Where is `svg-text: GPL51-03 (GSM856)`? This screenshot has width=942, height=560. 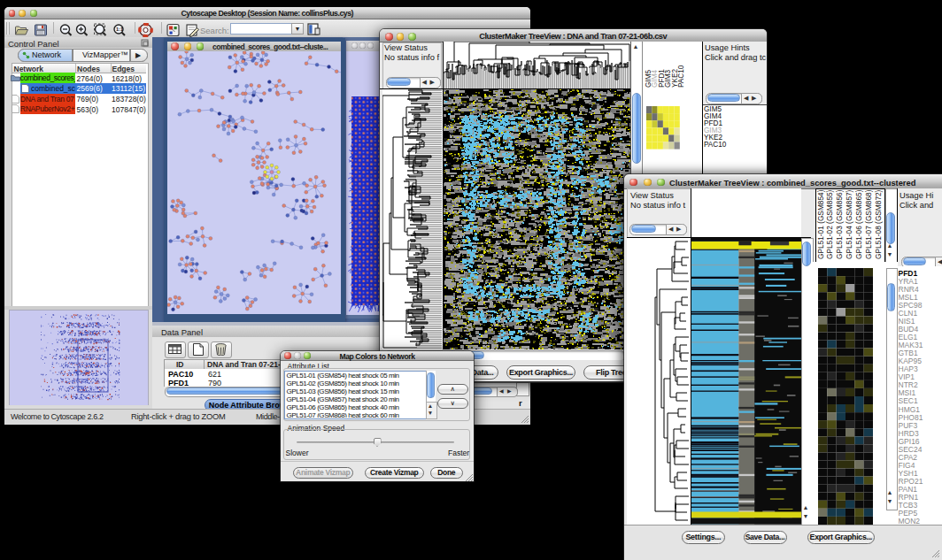 svg-text: GPL51-03 (GSM856) is located at coordinates (839, 225).